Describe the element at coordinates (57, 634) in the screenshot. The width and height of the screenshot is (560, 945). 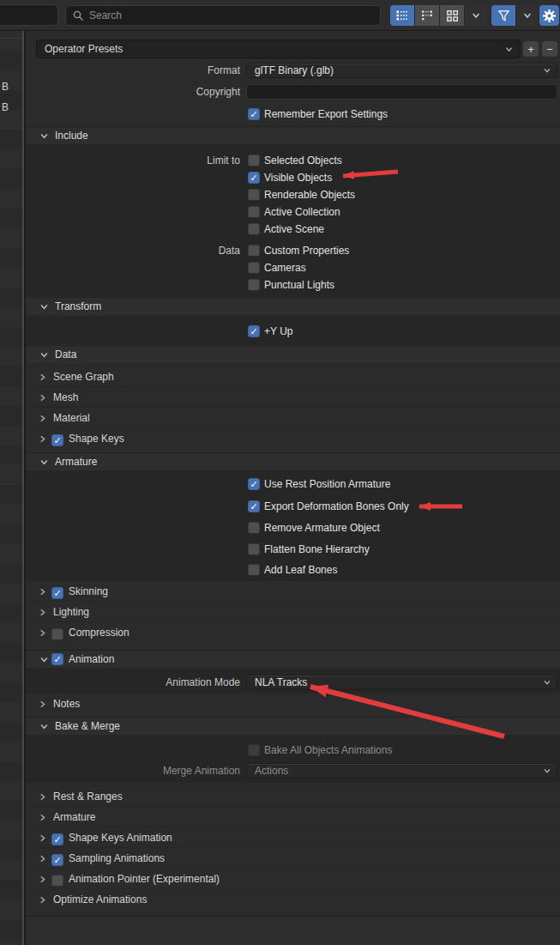
I see `checkbox-compression` at that location.